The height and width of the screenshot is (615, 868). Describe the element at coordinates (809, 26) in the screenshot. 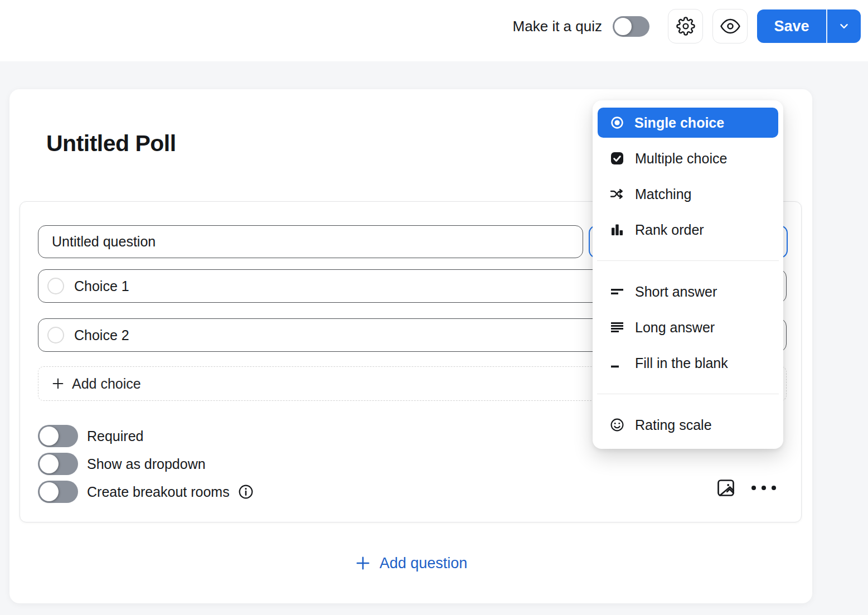

I see `save-split-button: Save` at that location.